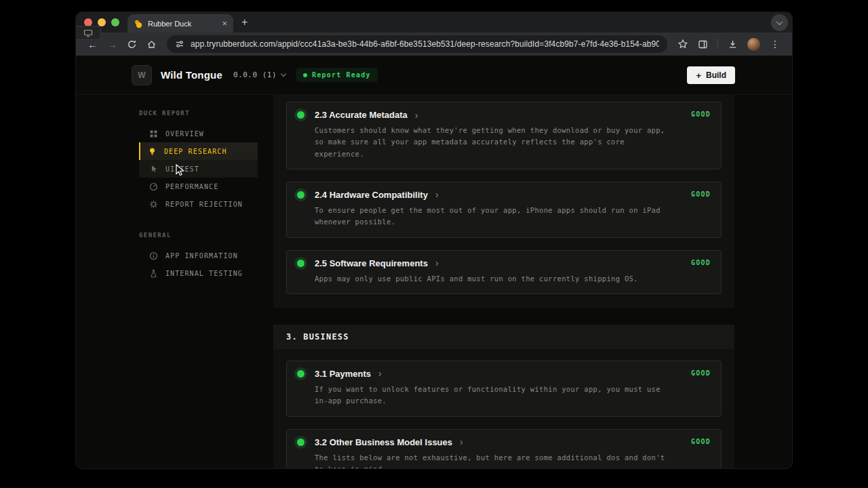 The height and width of the screenshot is (488, 868). Describe the element at coordinates (152, 45) in the screenshot. I see `home-icon` at that location.